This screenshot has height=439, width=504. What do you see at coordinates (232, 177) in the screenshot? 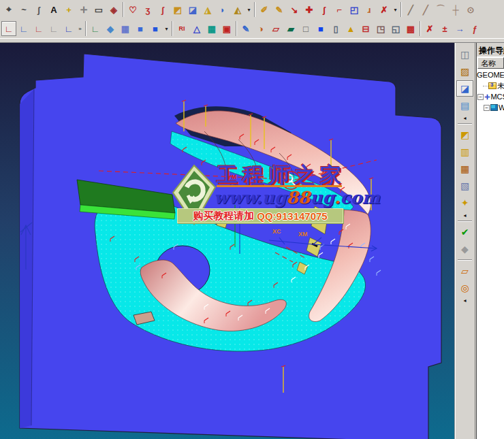
I see `ym-axis-label: YM` at bounding box center [232, 177].